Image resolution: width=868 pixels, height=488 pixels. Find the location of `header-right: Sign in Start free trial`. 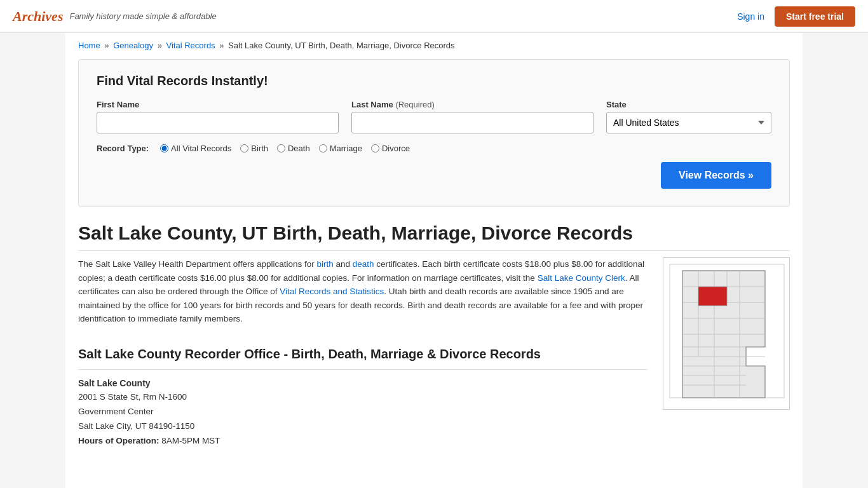

header-right: Sign in Start free trial is located at coordinates (796, 17).